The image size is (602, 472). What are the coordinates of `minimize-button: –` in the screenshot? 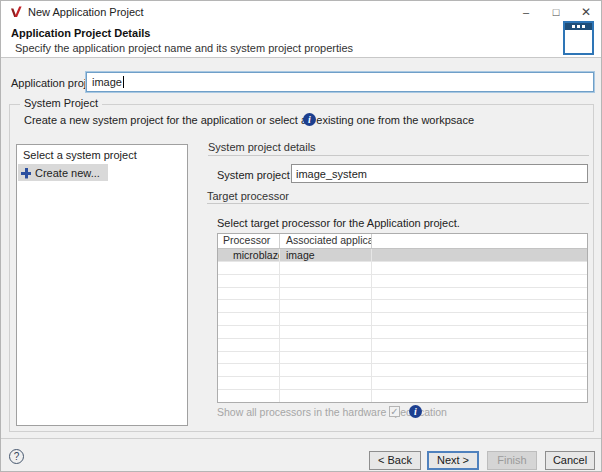 It's located at (526, 12).